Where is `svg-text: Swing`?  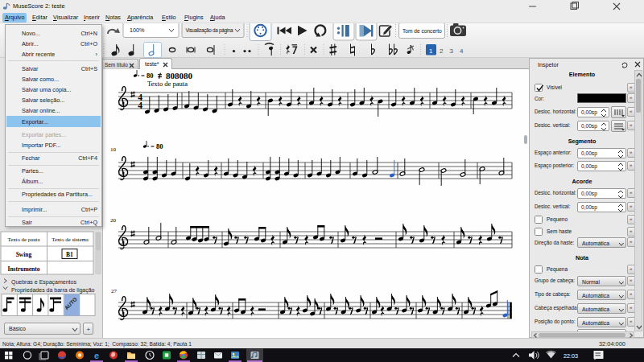 svg-text: Swing is located at coordinates (24, 254).